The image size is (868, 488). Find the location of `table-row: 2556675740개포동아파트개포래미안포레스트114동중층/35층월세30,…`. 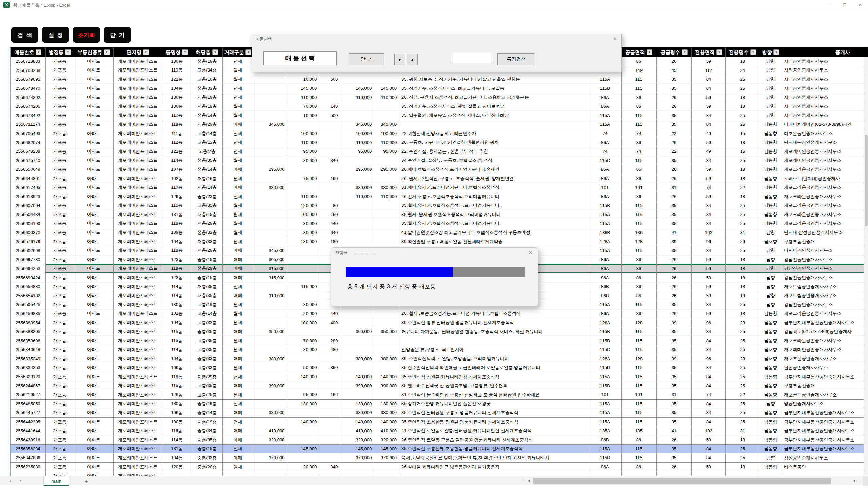

table-row: 2556675740개포동아파트개포래미안포레스트114동중층/35층월세30,… is located at coordinates (439, 161).